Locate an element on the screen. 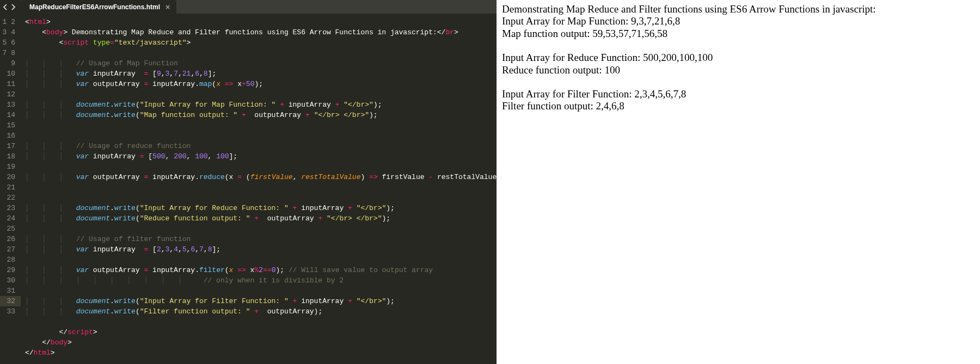 This screenshot has height=364, width=980. output-line: Input Array for Reduce Function: 500,200… is located at coordinates (738, 58).